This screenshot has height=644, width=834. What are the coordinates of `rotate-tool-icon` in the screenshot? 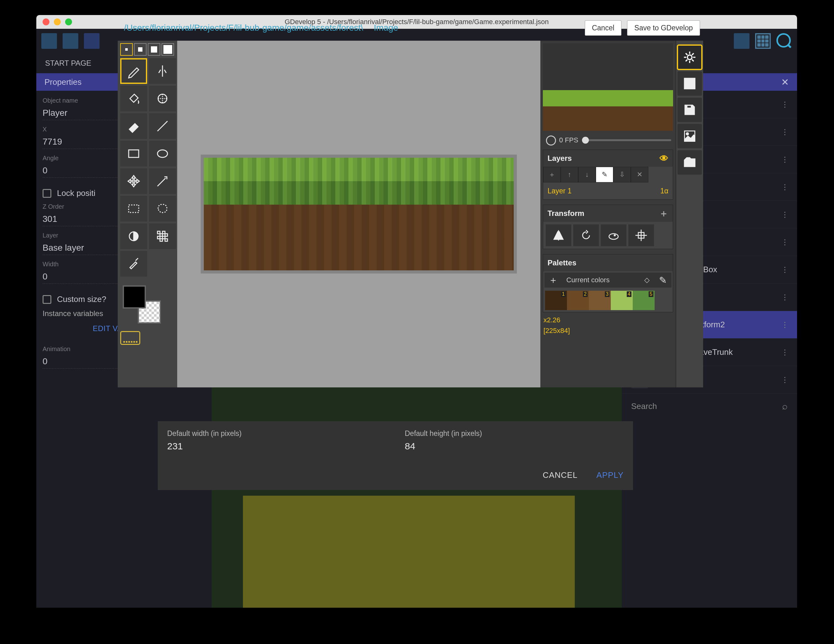 It's located at (586, 235).